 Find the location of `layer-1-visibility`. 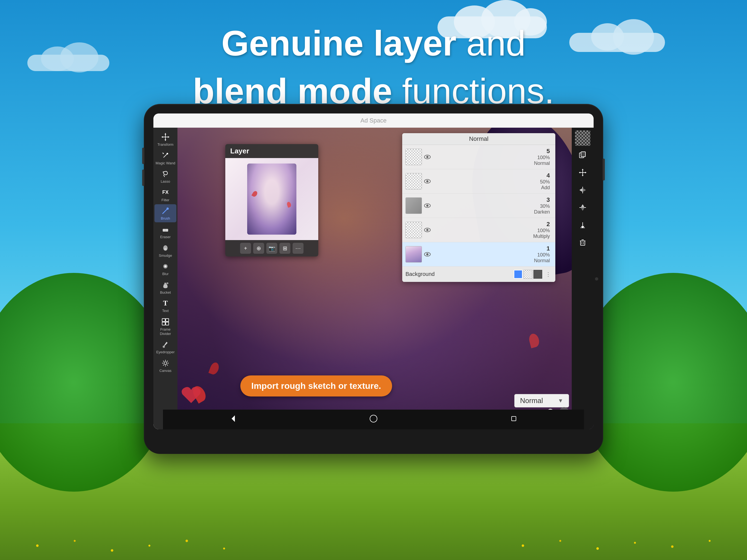

layer-1-visibility is located at coordinates (428, 254).